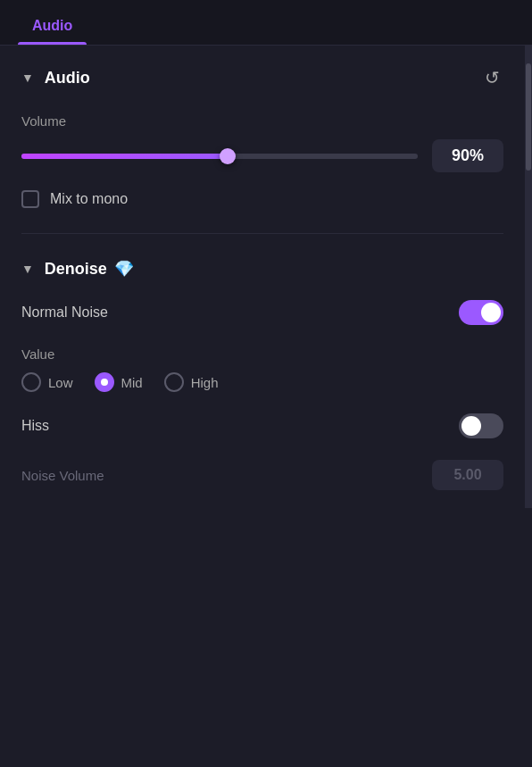  Describe the element at coordinates (28, 269) in the screenshot. I see `denoise-collapse-arrow: ▼` at that location.